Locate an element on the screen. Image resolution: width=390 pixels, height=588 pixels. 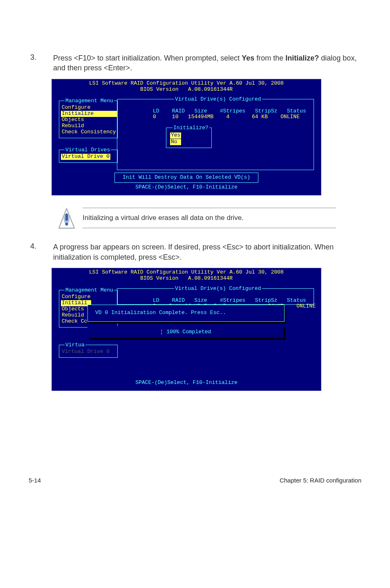
step-3-num: 3. is located at coordinates (41, 57).